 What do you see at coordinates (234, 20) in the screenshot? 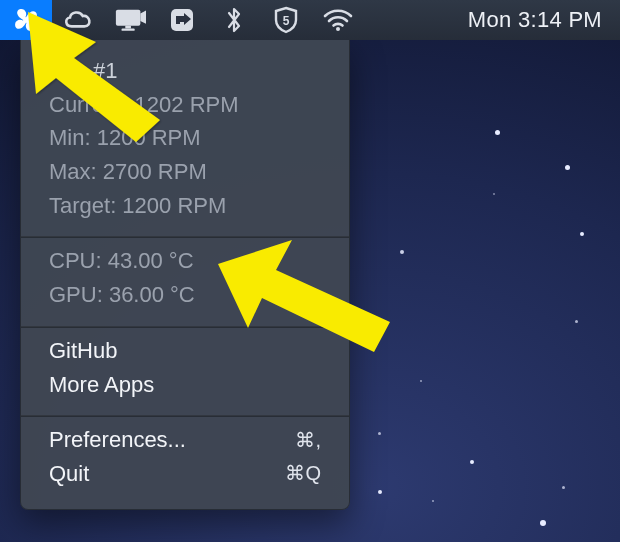
I see `menubar-item-bluetooth` at bounding box center [234, 20].